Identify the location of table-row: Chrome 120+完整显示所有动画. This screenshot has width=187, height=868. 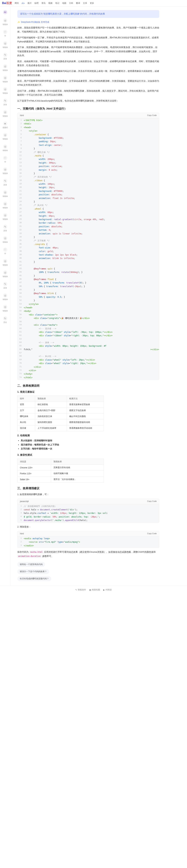
(61, 468).